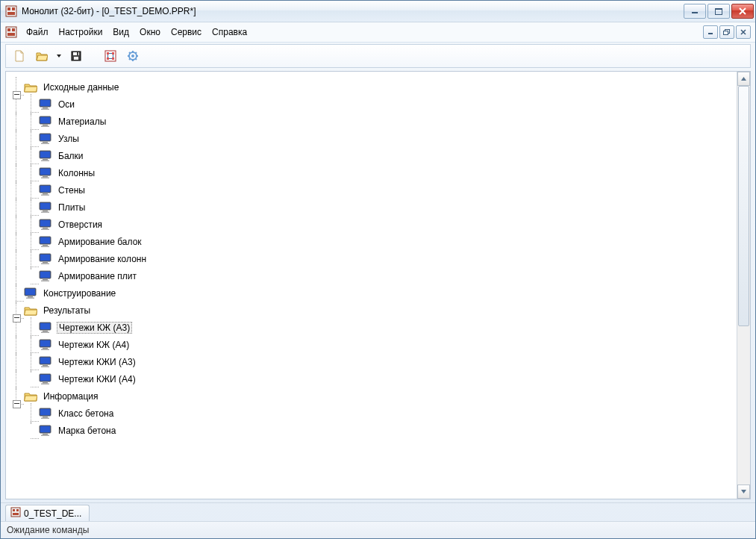  I want to click on tree-group-0: Исходные данные, so click(372, 87).